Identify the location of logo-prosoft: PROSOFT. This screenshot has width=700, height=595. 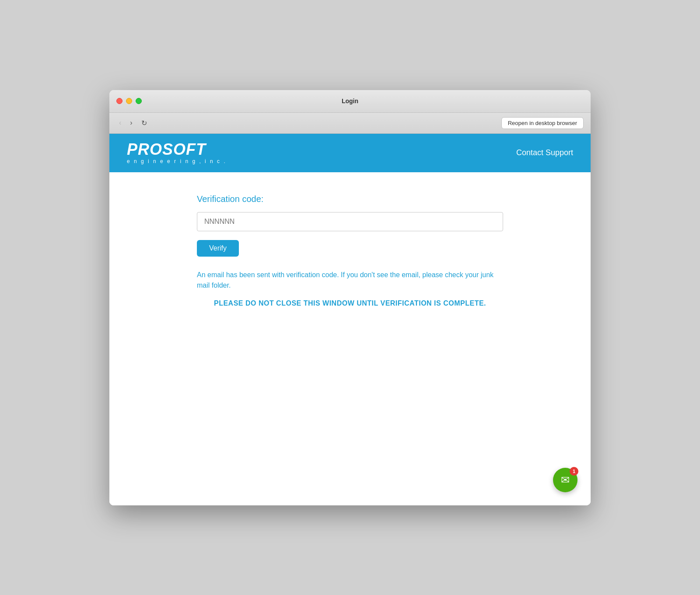
(177, 150).